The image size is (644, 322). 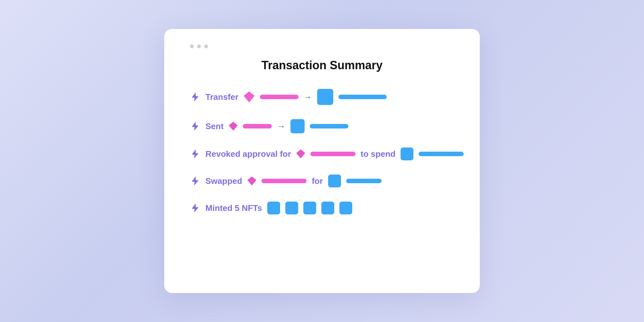 What do you see at coordinates (224, 181) in the screenshot?
I see `swapped-label: Swapped` at bounding box center [224, 181].